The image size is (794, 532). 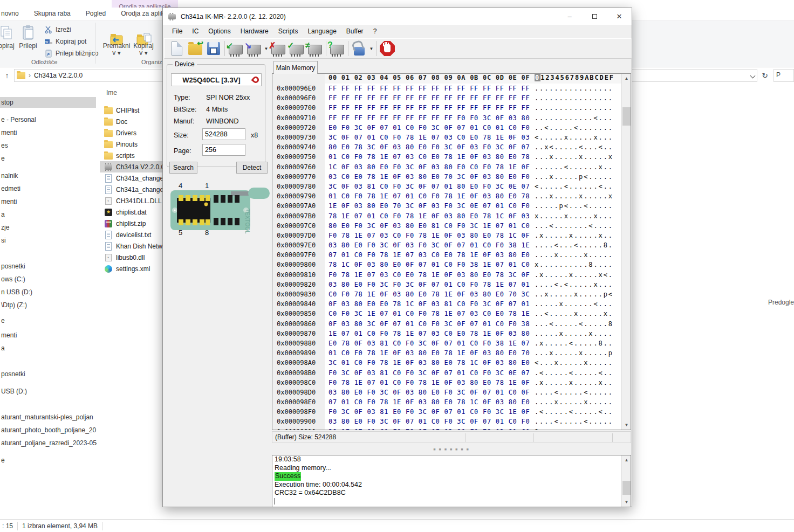 What do you see at coordinates (573, 186) in the screenshot?
I see `hex-ascii: <.....<......<..` at bounding box center [573, 186].